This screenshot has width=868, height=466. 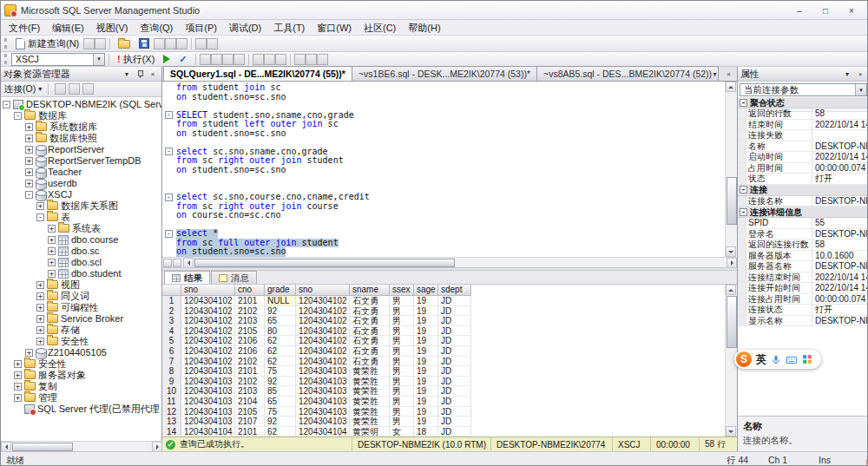 I want to click on split-handle, so click(x=168, y=263).